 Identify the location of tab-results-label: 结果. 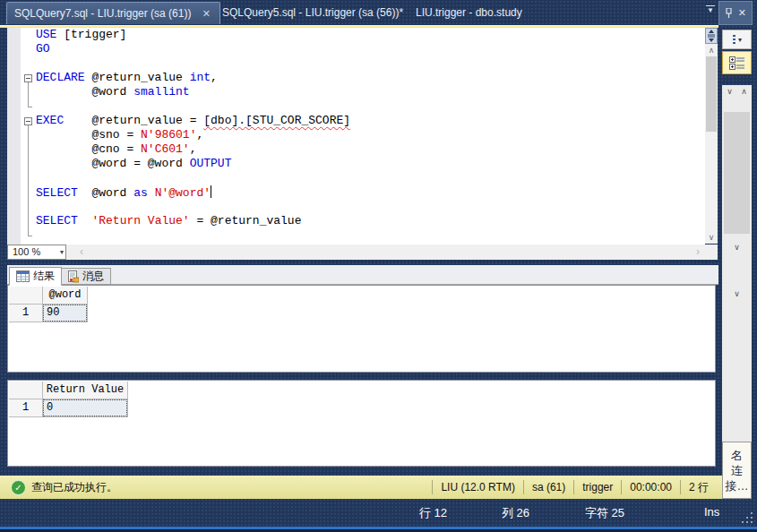
(44, 276).